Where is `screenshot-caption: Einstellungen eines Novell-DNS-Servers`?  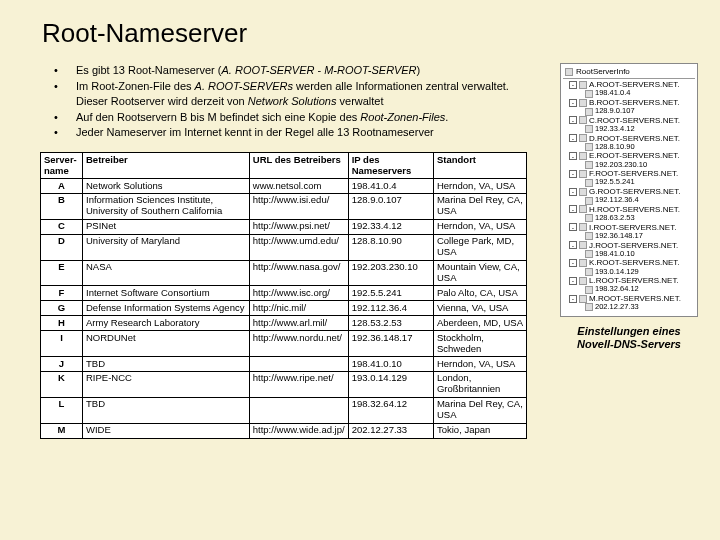
screenshot-caption: Einstellungen eines Novell-DNS-Servers is located at coordinates (629, 338).